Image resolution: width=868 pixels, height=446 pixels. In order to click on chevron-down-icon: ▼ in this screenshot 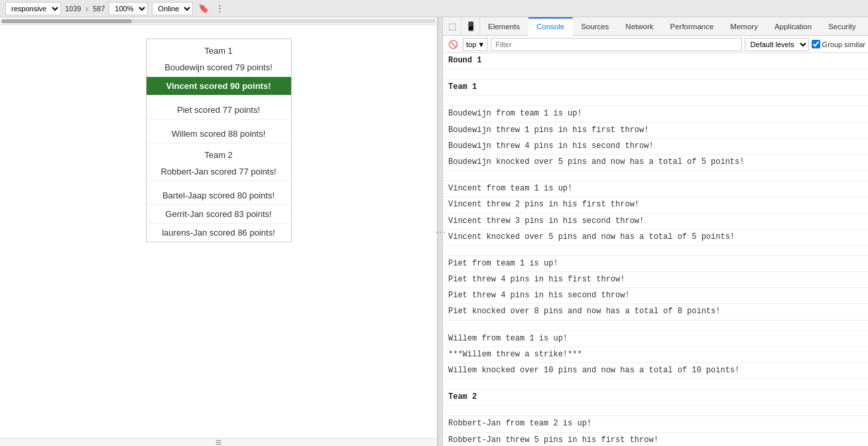, I will do `click(481, 44)`.